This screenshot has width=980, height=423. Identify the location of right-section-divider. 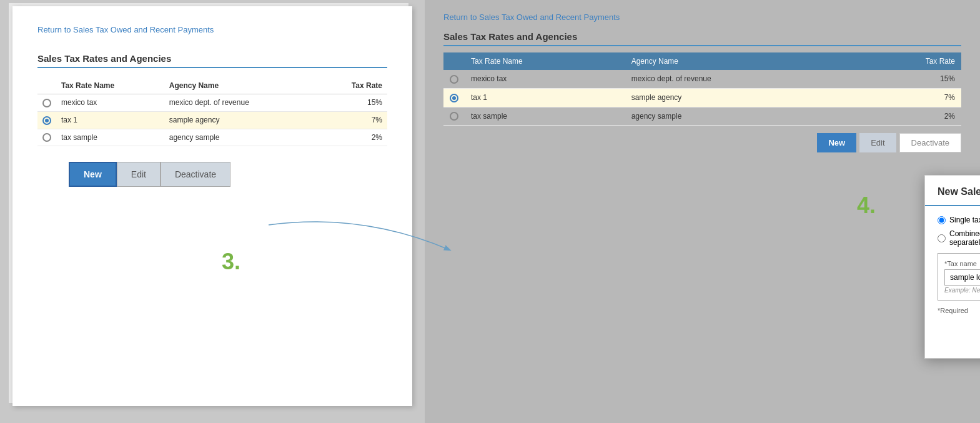
(702, 46).